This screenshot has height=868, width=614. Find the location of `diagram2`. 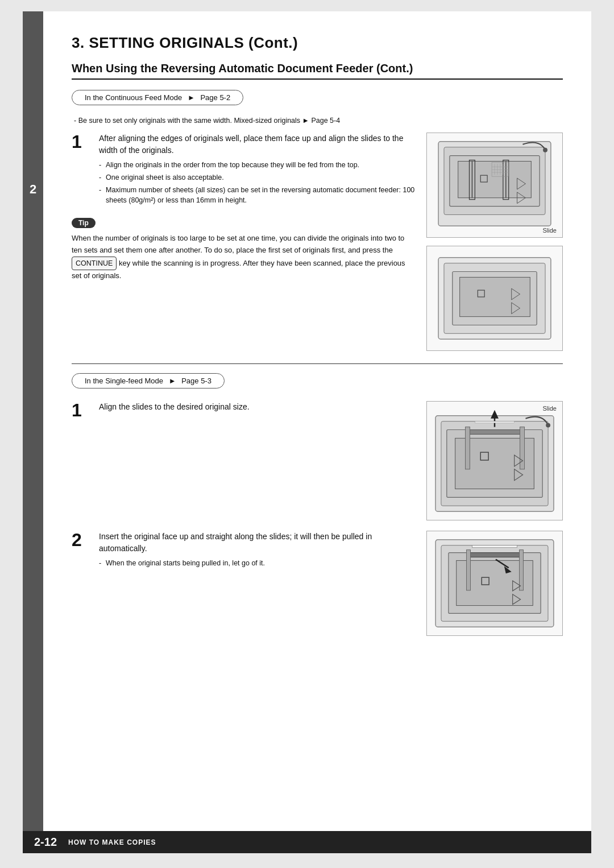

diagram2 is located at coordinates (495, 298).